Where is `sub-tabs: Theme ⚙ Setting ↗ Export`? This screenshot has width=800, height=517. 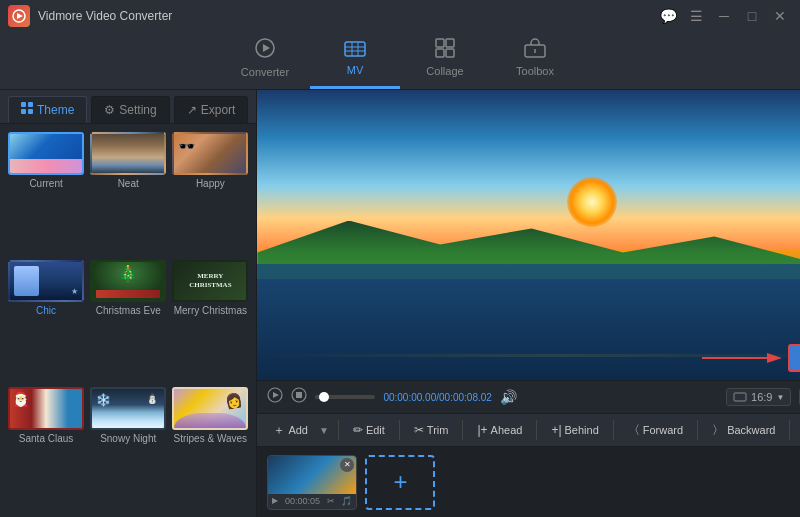
sub-tabs: Theme ⚙ Setting ↗ Export is located at coordinates (128, 107).